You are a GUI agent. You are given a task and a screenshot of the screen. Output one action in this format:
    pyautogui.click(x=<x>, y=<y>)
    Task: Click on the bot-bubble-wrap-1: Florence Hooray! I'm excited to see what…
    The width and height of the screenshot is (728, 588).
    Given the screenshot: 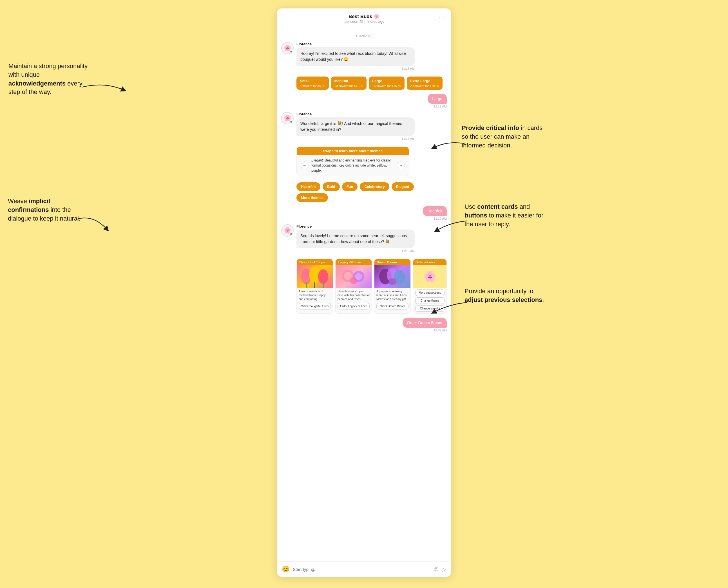 What is the action you would take?
    pyautogui.click(x=356, y=56)
    